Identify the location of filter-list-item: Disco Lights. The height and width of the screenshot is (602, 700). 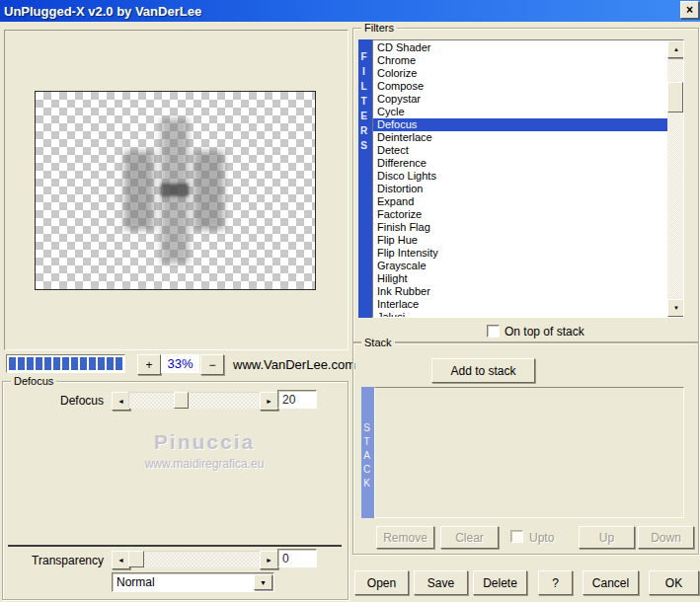
(520, 176).